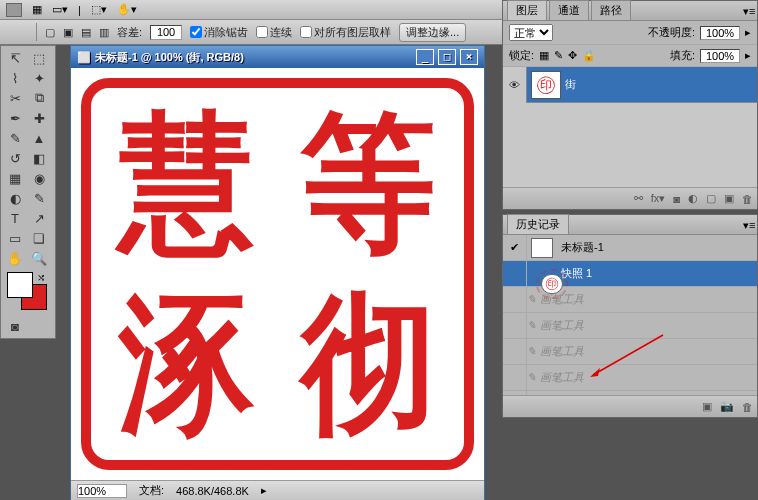 This screenshot has width=758, height=500. What do you see at coordinates (196, 32) in the screenshot?
I see `antialias-checkbox` at bounding box center [196, 32].